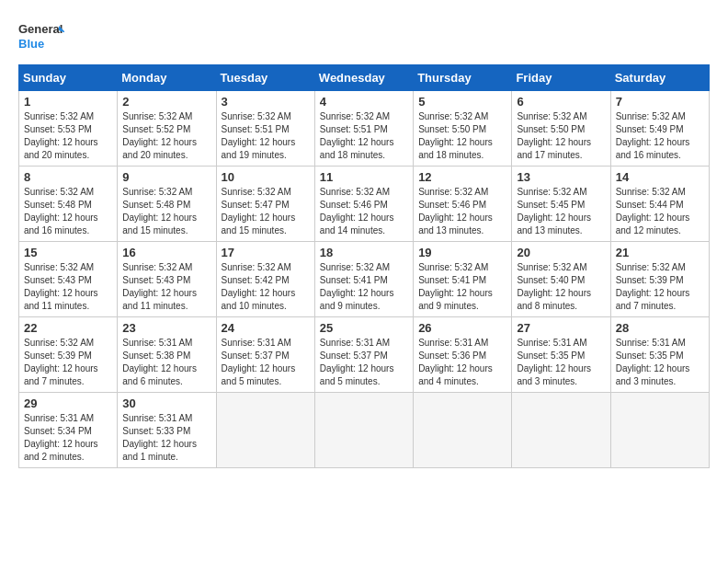  I want to click on page-header: General Blue, so click(364, 37).